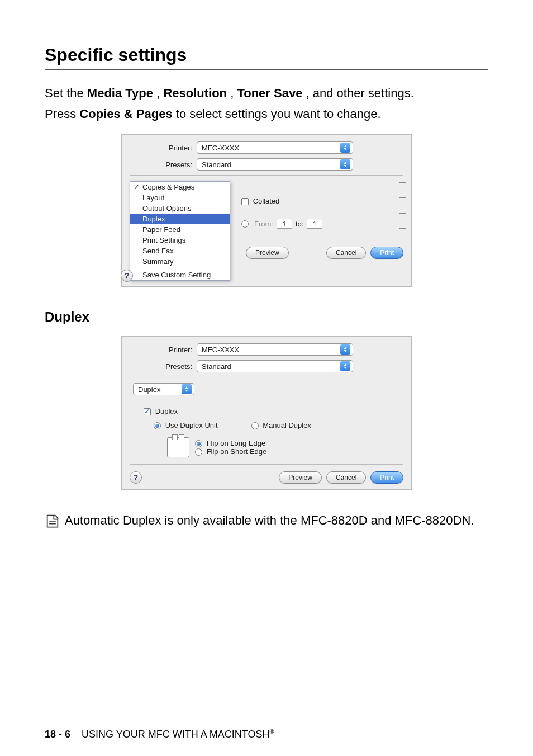 The height and width of the screenshot is (756, 533). I want to click on menu-item-save-custom: Save Custom Setting, so click(180, 275).